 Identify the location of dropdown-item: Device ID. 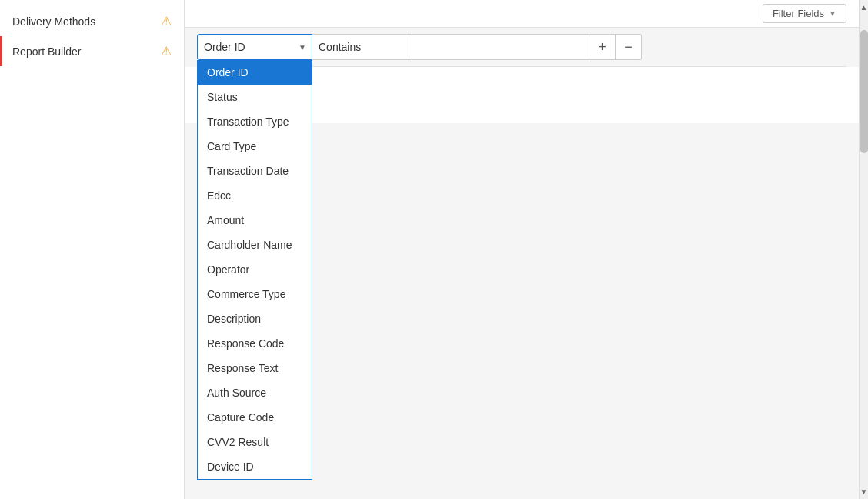
(255, 467).